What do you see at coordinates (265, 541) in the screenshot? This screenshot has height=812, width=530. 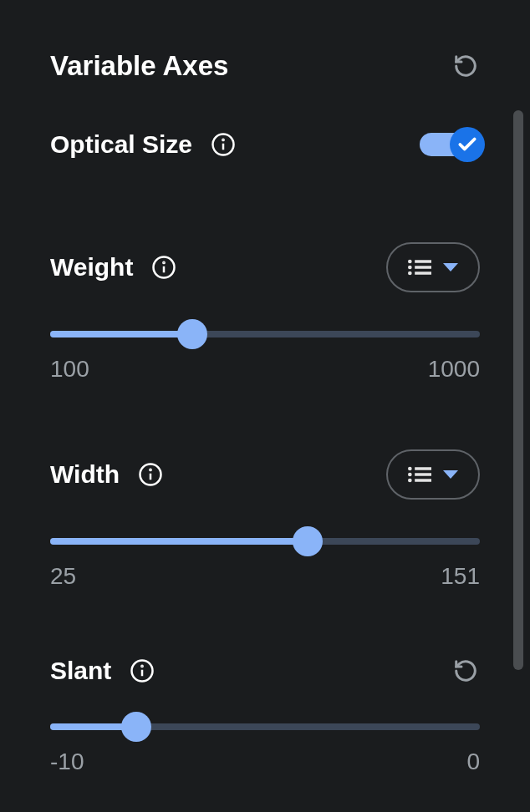 I see `width-slider` at bounding box center [265, 541].